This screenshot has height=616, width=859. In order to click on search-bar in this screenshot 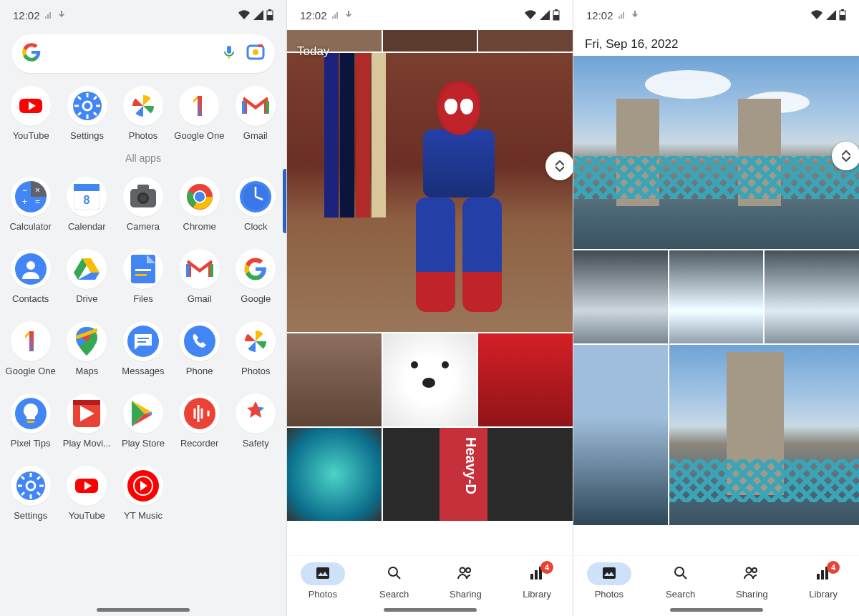, I will do `click(143, 54)`.